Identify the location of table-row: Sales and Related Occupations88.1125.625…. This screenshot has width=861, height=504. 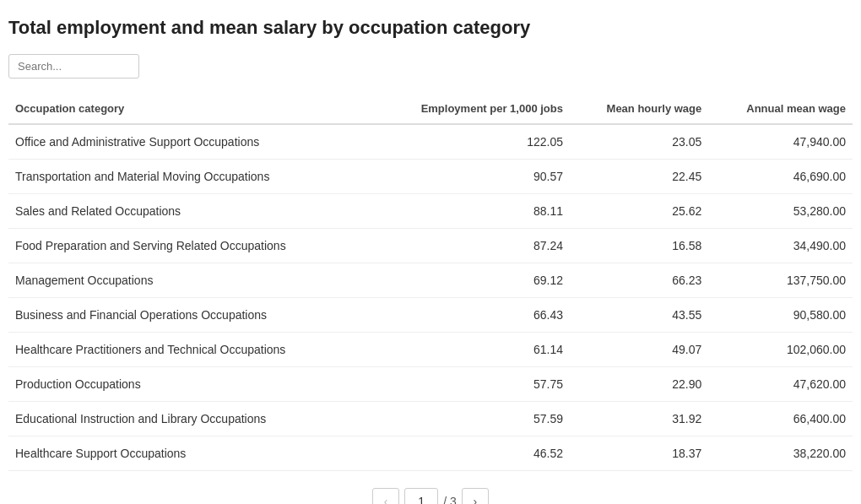
(430, 211).